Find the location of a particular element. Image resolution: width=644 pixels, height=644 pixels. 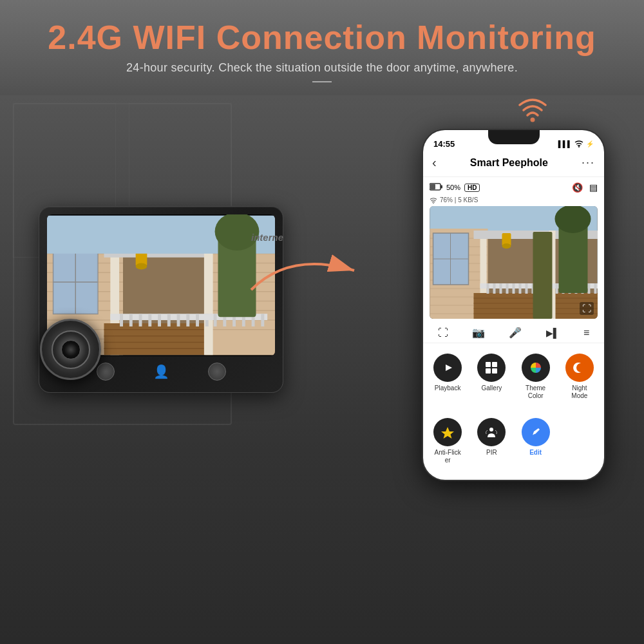

person-icon: 👤 is located at coordinates (161, 372).